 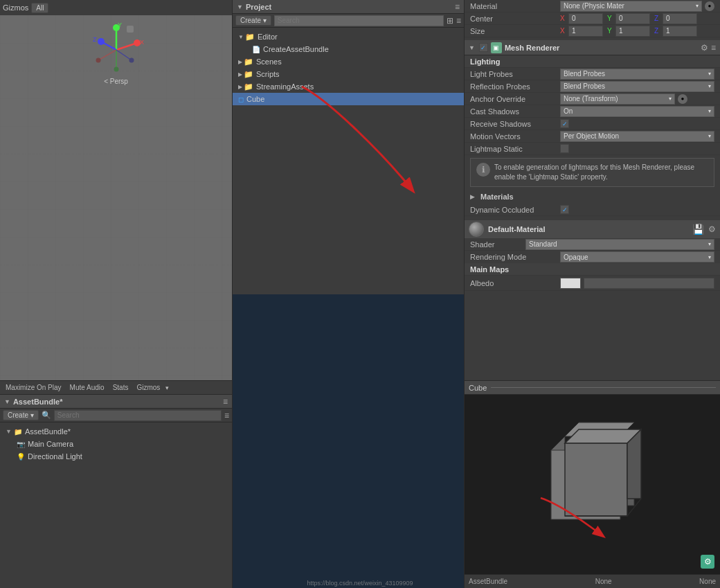 I want to click on lightmap-static-checkbox, so click(x=565, y=148).